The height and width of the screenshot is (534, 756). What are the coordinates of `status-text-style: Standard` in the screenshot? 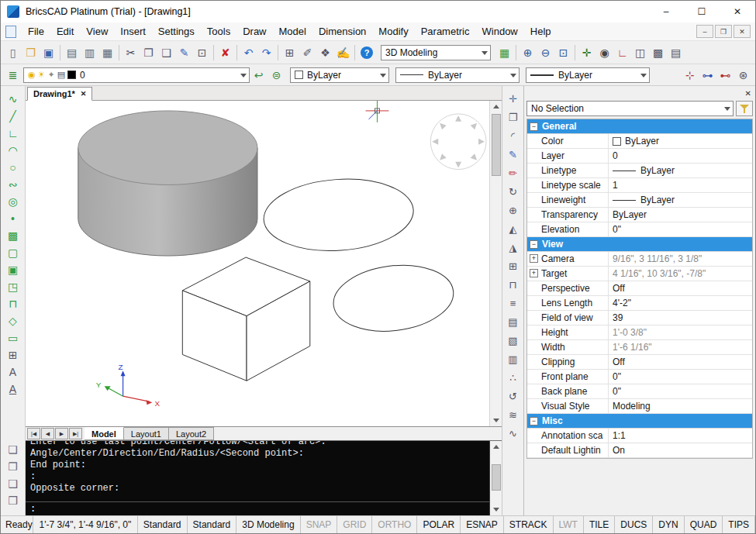 It's located at (163, 525).